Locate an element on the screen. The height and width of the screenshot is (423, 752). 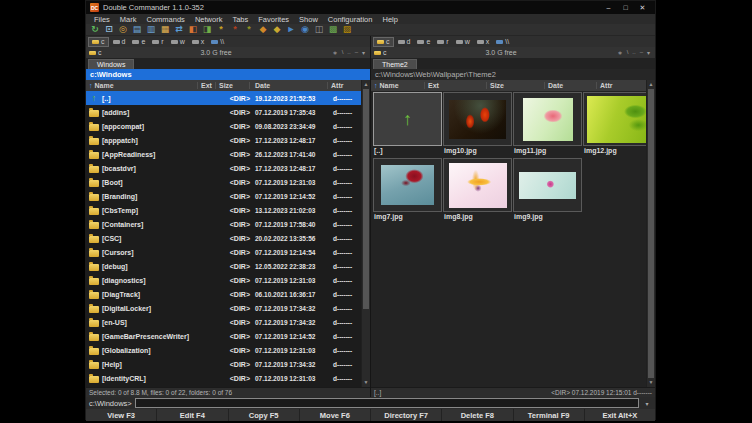
file-row: [addins] <DIR> 07.12.2019 17:35:43 d----… is located at coordinates (228, 112).